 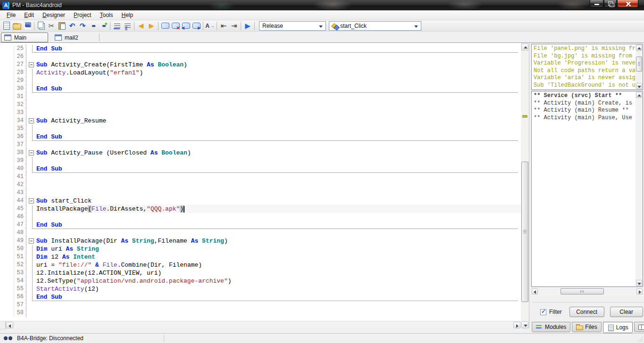 What do you see at coordinates (260, 225) in the screenshot?
I see `code-line: 47End Sub` at bounding box center [260, 225].